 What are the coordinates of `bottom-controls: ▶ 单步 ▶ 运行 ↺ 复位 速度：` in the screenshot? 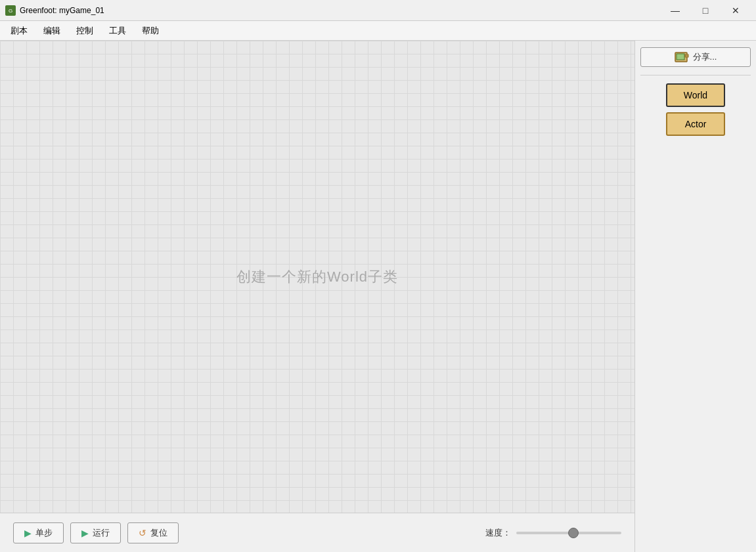 It's located at (317, 532).